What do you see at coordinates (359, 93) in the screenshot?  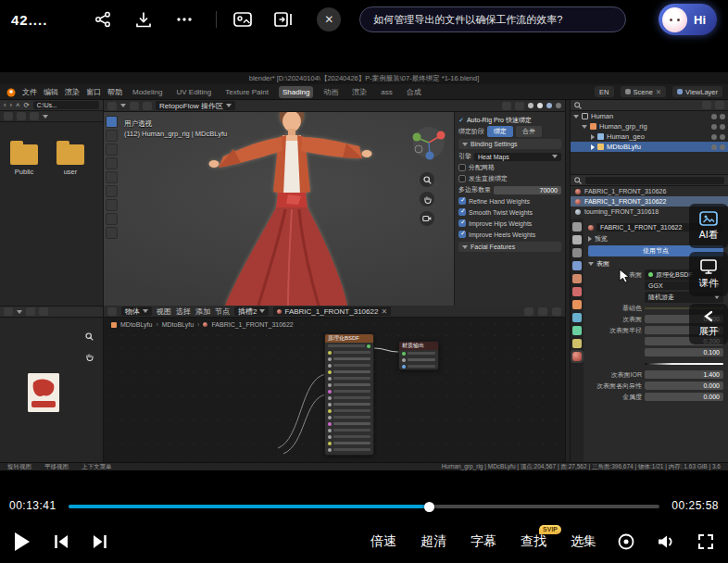 I see `workspace-tab-rendering: 渲染` at bounding box center [359, 93].